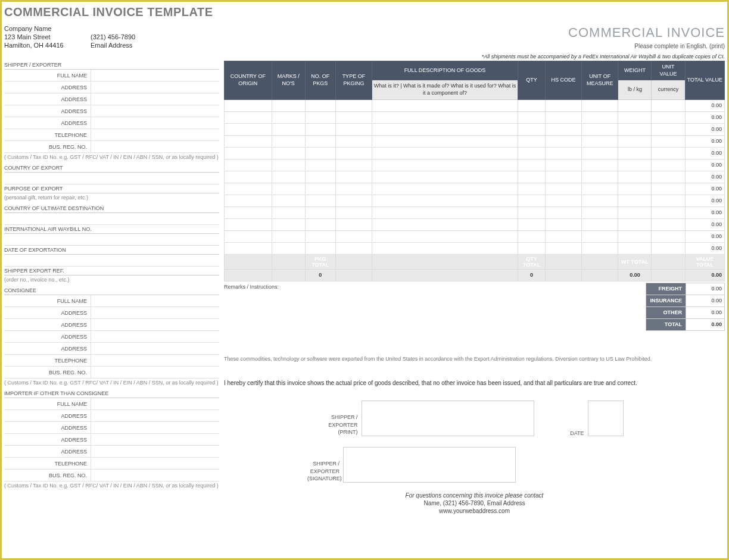  Describe the element at coordinates (155, 75) in the screenshot. I see `shipper-fullname-input` at that location.